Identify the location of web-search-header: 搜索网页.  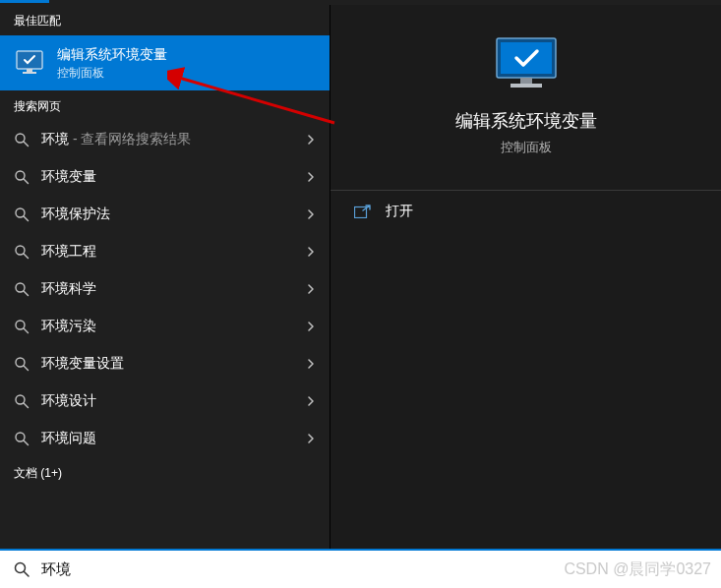
(165, 106).